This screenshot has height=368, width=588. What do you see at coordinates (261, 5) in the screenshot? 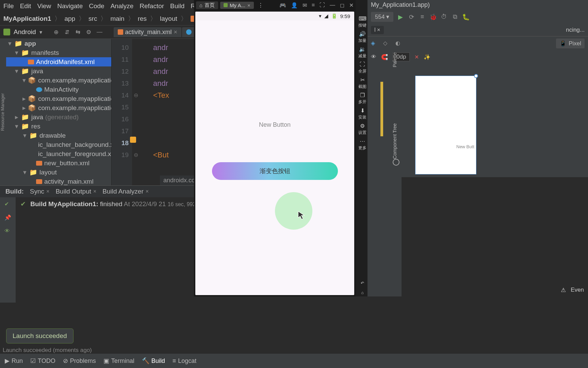
I see `more-icon: ⋮` at bounding box center [261, 5].